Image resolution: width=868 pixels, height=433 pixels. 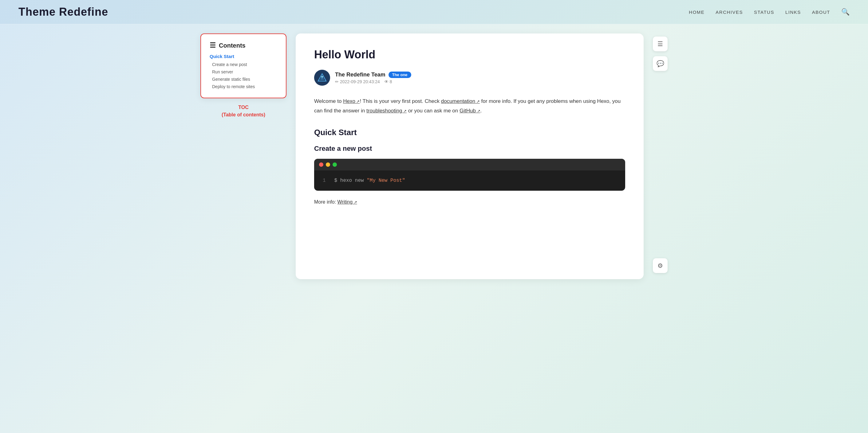 What do you see at coordinates (470, 110) in the screenshot?
I see `github-link: GitHub` at bounding box center [470, 110].